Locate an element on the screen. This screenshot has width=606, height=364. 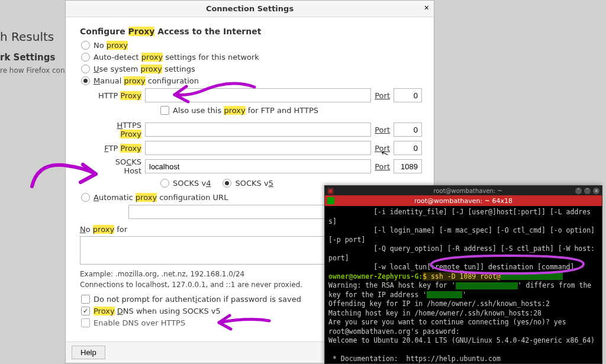
radio-use-system: Use system proxy settings is located at coordinates (252, 69).